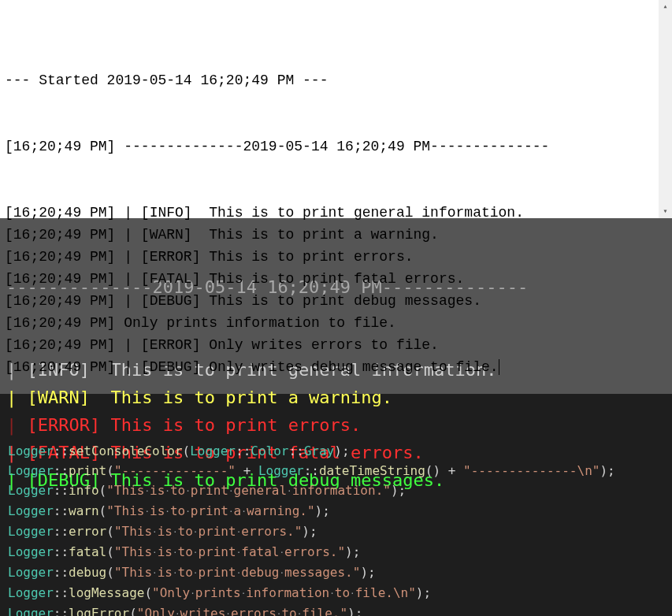  Describe the element at coordinates (336, 147) in the screenshot. I see `log-header-line: [16;20;49 PM] --------------2019-05-14 1…` at that location.